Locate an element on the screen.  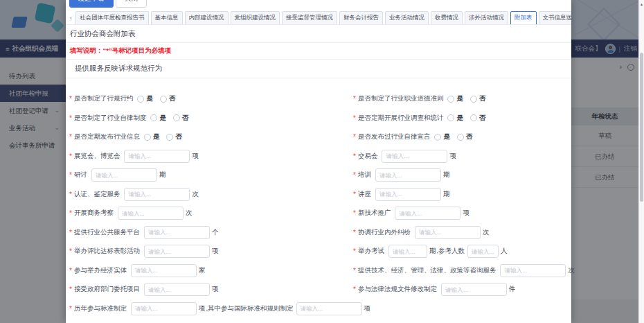
close-button: 关闭 is located at coordinates (132, 4).